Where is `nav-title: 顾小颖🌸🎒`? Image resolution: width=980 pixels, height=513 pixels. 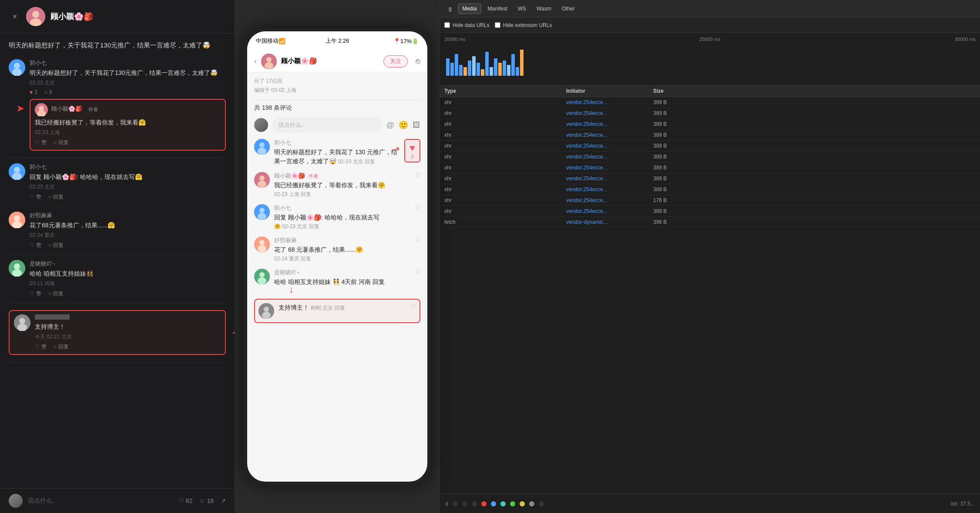 nav-title: 顾小颖🌸🎒 is located at coordinates (330, 61).